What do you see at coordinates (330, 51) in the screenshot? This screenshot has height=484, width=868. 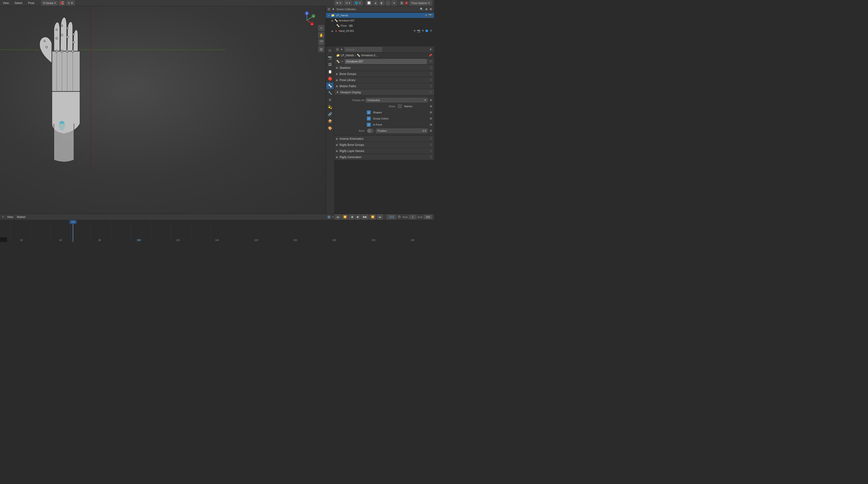 I see `prop-scene-icon: ⊡` at bounding box center [330, 51].